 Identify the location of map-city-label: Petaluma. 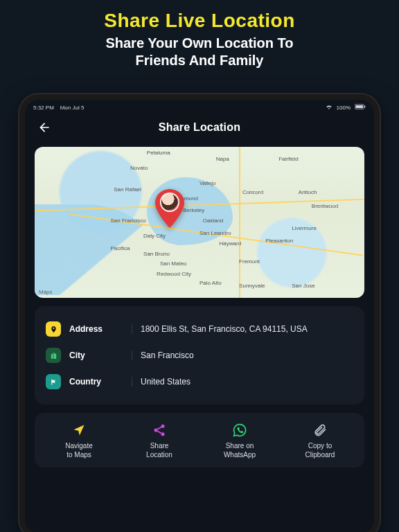
(159, 152).